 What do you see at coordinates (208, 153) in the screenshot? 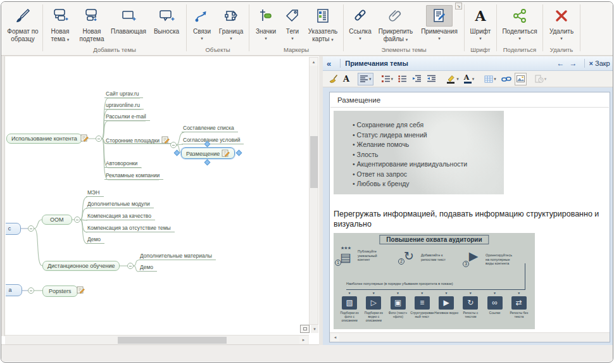
I see `topic-placement-selected: Размещение` at bounding box center [208, 153].